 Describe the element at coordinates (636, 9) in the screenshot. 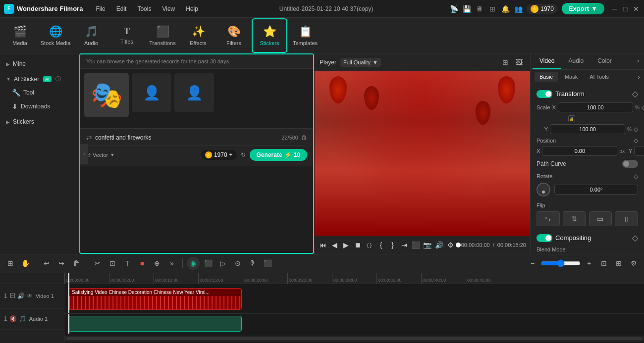

I see `close-button: ✕` at that location.